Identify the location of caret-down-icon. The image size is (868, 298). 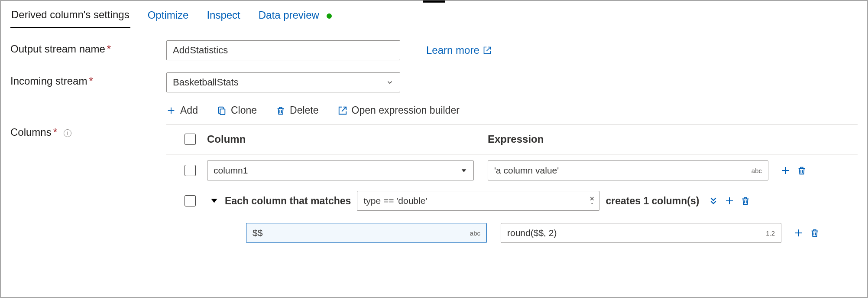
(464, 170).